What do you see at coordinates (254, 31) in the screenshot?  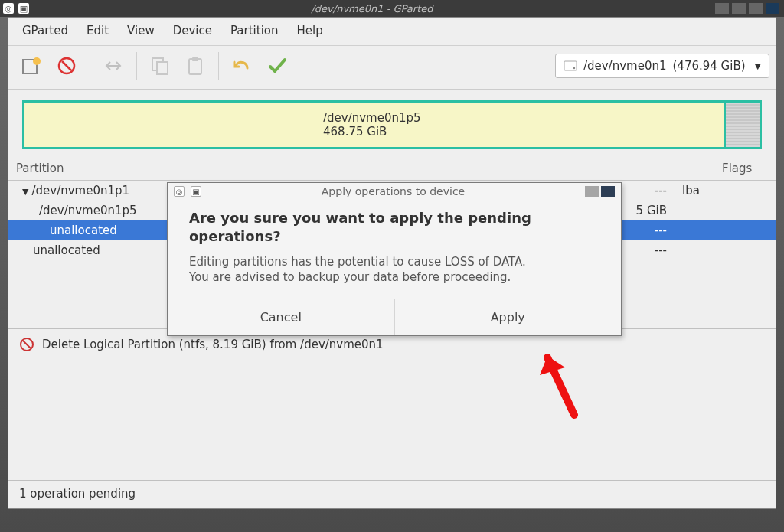 I see `menu-partition: Partition` at bounding box center [254, 31].